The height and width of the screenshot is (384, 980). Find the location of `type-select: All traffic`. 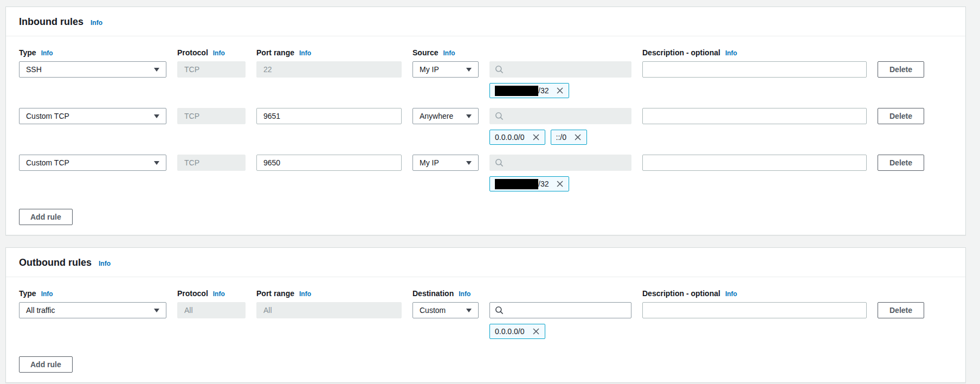

type-select: All traffic is located at coordinates (93, 310).